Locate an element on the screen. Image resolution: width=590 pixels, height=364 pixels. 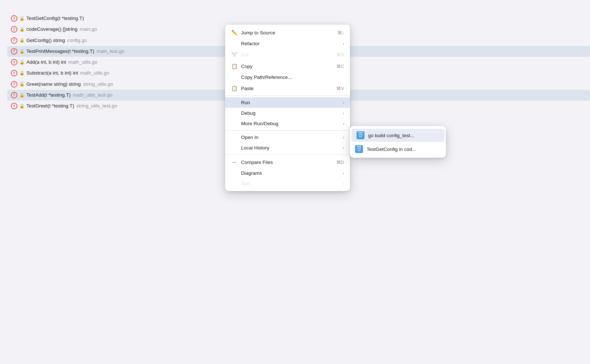
menu-label-diagrams: Diagrams is located at coordinates (252, 173).